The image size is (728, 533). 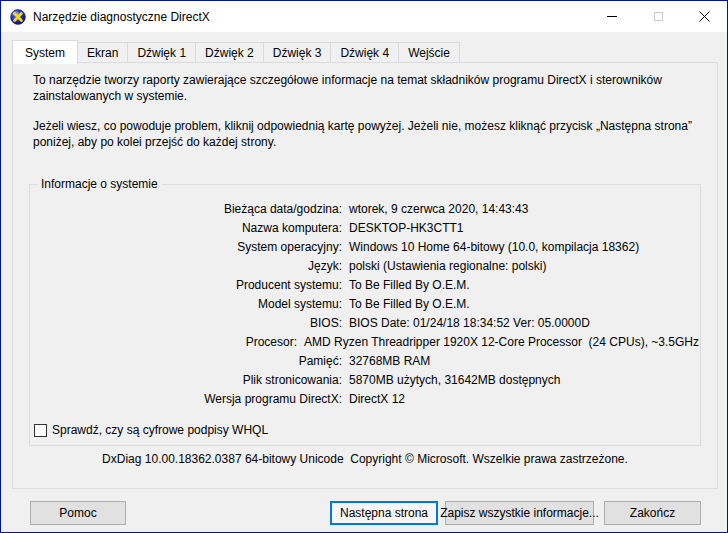 What do you see at coordinates (298, 52) in the screenshot?
I see `tab-dzwiek-3: Dźwięk 3` at bounding box center [298, 52].